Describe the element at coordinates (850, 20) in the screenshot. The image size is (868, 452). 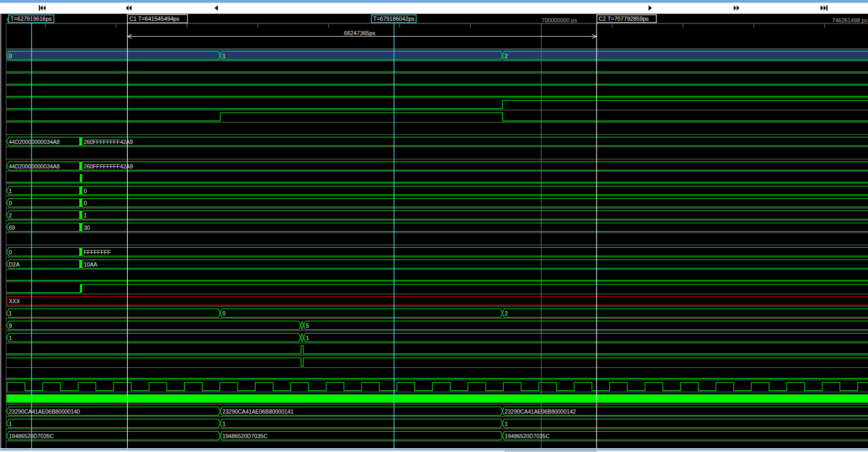
I see `svg-text: 746261498 ps` at that location.